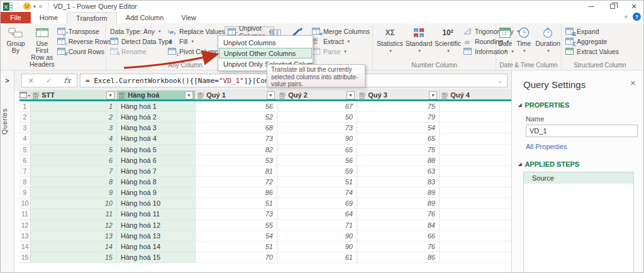 This screenshot has width=644, height=273. What do you see at coordinates (31, 81) in the screenshot?
I see `formula-cancel-icon: ✕` at bounding box center [31, 81].